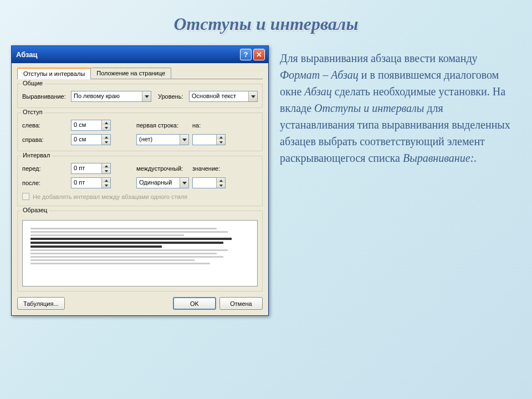 The image size is (532, 399). What do you see at coordinates (195, 304) in the screenshot?
I see `ok-button: OK` at bounding box center [195, 304].